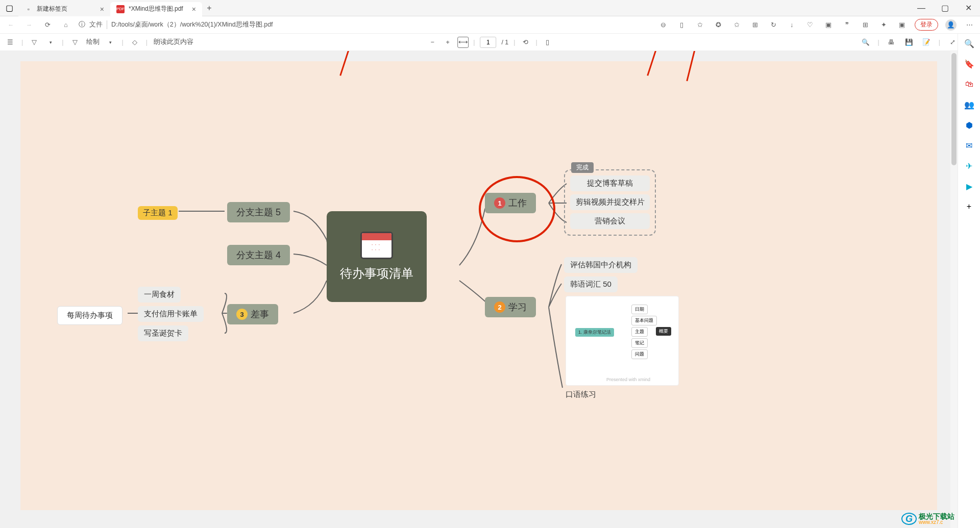 Image resolution: width=980 pixels, height=528 pixels. What do you see at coordinates (902, 25) in the screenshot?
I see `sidebar-icon: ▣` at bounding box center [902, 25].